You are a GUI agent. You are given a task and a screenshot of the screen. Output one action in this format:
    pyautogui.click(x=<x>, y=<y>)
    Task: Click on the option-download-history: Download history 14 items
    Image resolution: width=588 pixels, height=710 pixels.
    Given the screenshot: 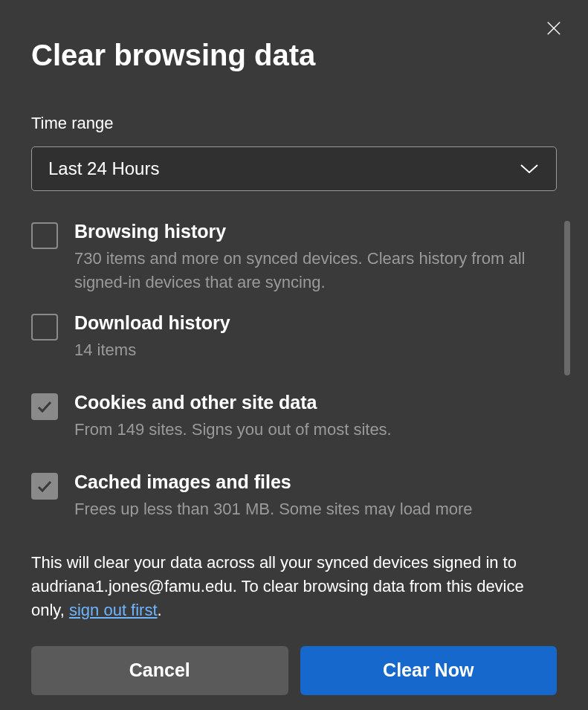 What is the action you would take?
    pyautogui.click(x=287, y=338)
    